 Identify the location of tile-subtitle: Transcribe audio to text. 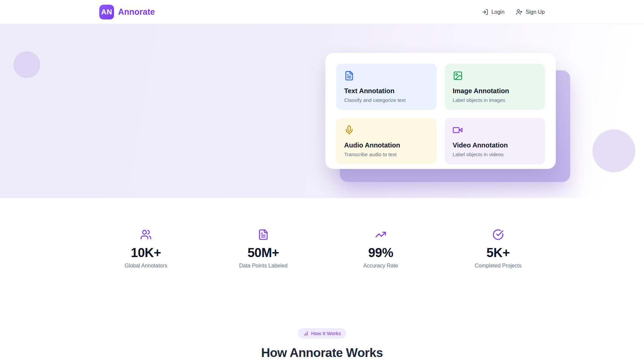
(386, 154).